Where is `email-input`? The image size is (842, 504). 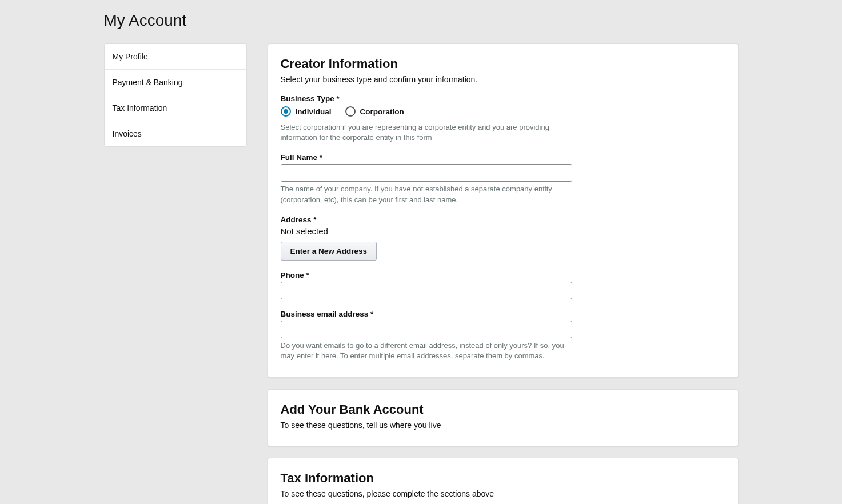 email-input is located at coordinates (426, 329).